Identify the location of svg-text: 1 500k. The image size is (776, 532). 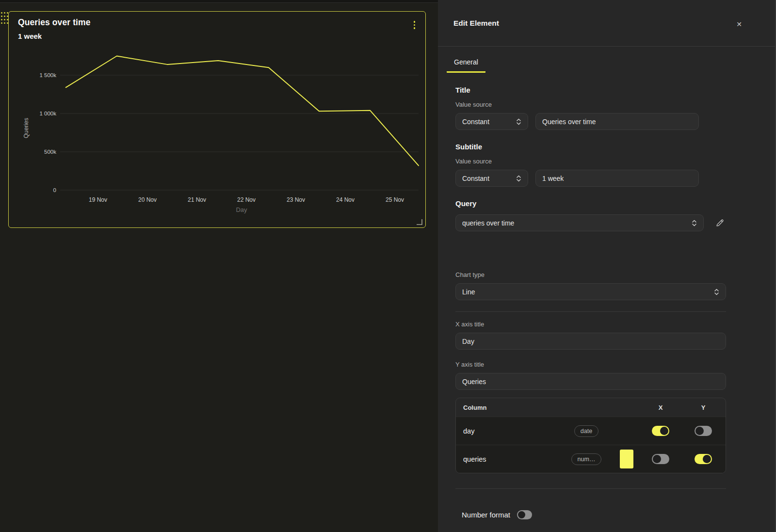
(48, 75).